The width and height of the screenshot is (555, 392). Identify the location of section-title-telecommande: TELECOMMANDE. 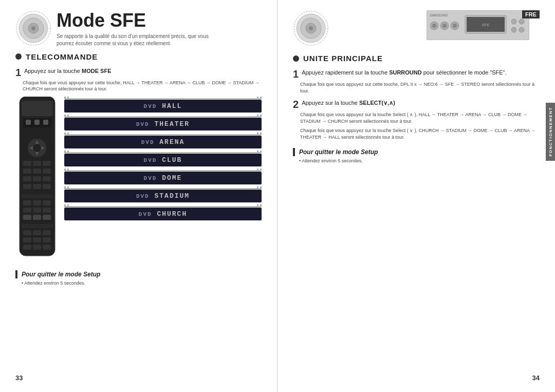
(62, 57).